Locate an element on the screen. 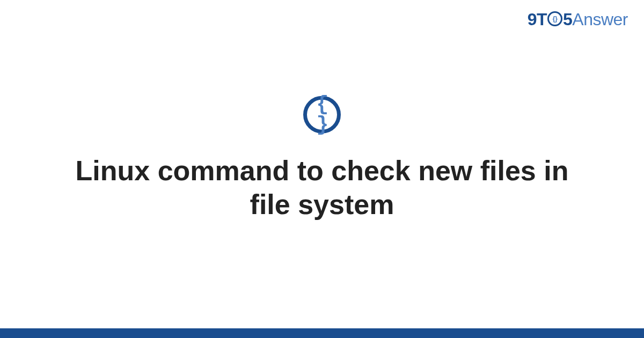 This screenshot has height=338, width=644. code-braces-icon: { } is located at coordinates (322, 115).